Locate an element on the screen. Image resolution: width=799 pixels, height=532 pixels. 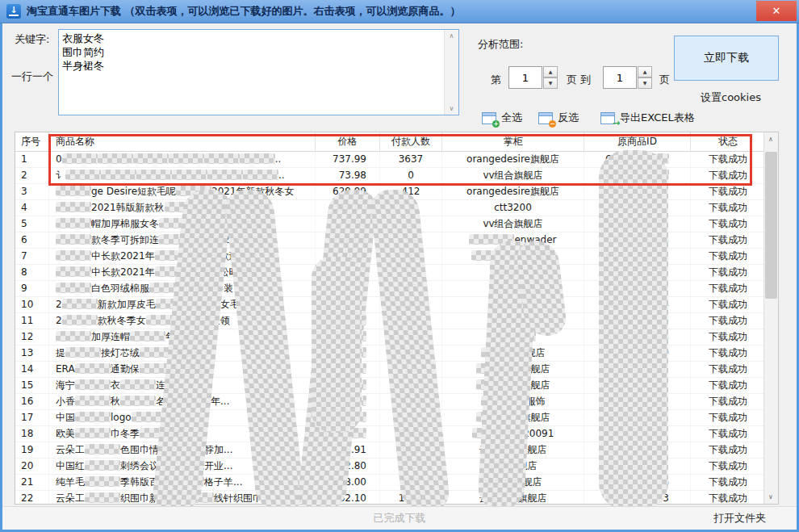
export-excel-button: → 导出EXCEL表格 is located at coordinates (647, 118).